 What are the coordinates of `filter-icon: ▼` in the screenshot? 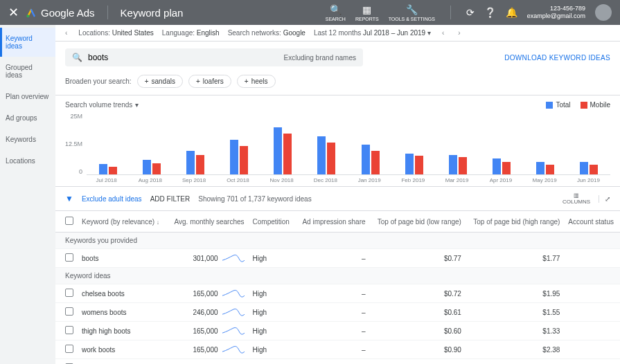 It's located at (69, 199).